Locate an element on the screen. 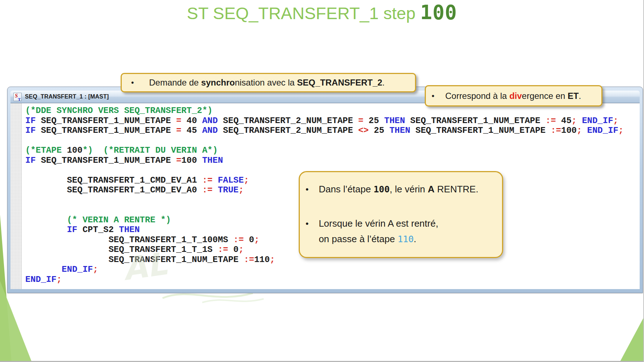 This screenshot has height=362, width=644. text-segment: Dans l’étape is located at coordinates (346, 189).